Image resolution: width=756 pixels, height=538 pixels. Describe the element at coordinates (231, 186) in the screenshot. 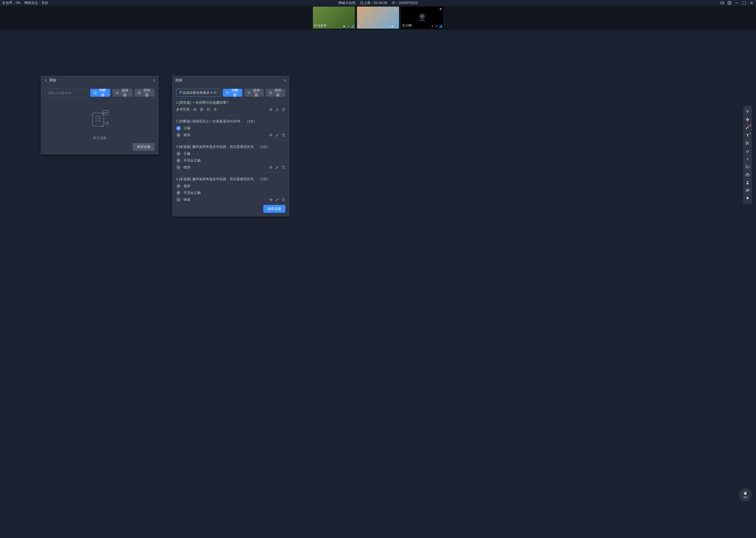

I see `question-option: A是的` at that location.